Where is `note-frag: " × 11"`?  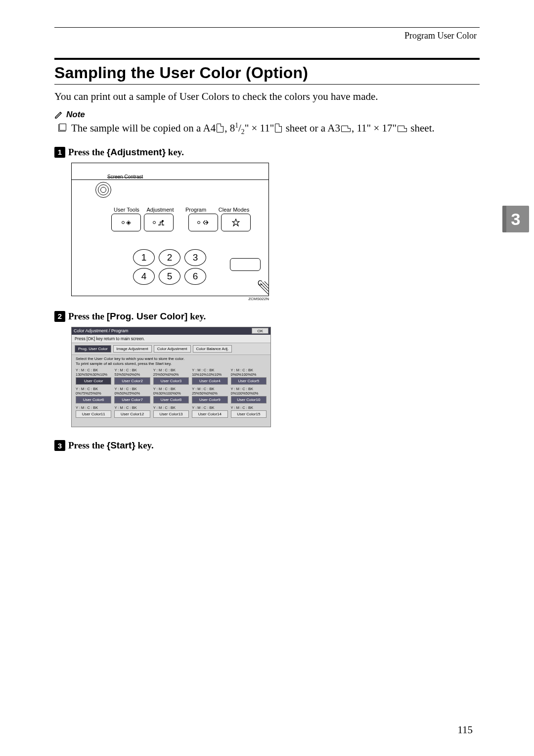
note-frag: " × 11" is located at coordinates (260, 128).